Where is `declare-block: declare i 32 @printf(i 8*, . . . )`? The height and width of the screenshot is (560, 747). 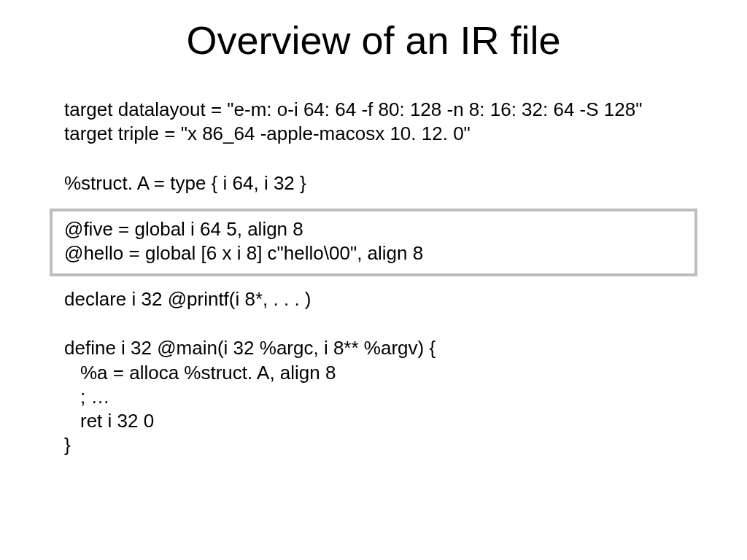 declare-block: declare i 32 @printf(i 8*, . . . ) is located at coordinates (374, 299).